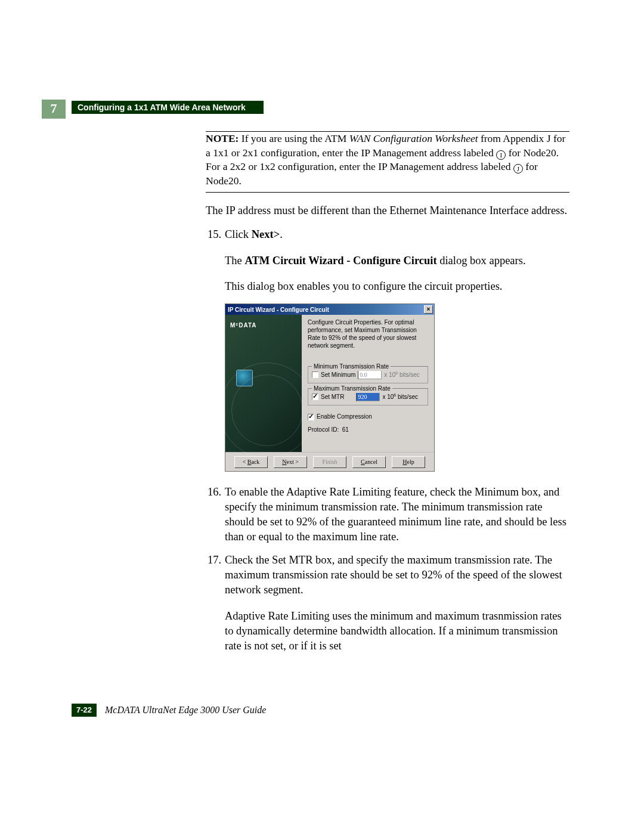 This screenshot has height=833, width=644. I want to click on note-text-1a: If you are using the ATM, so click(293, 138).